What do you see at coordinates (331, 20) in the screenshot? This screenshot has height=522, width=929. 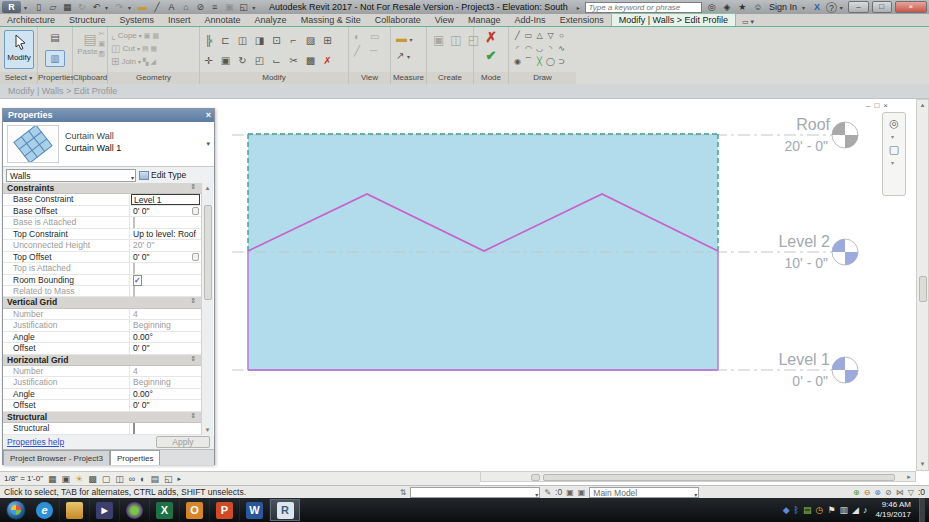 I see `tab-massing-site: Massing & Site` at bounding box center [331, 20].